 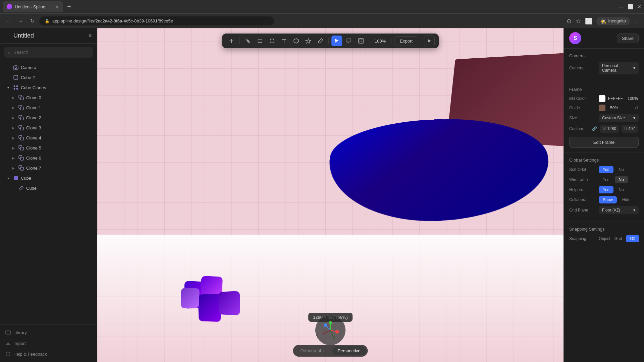 I want to click on guide-color-swatch, so click(x=602, y=108).